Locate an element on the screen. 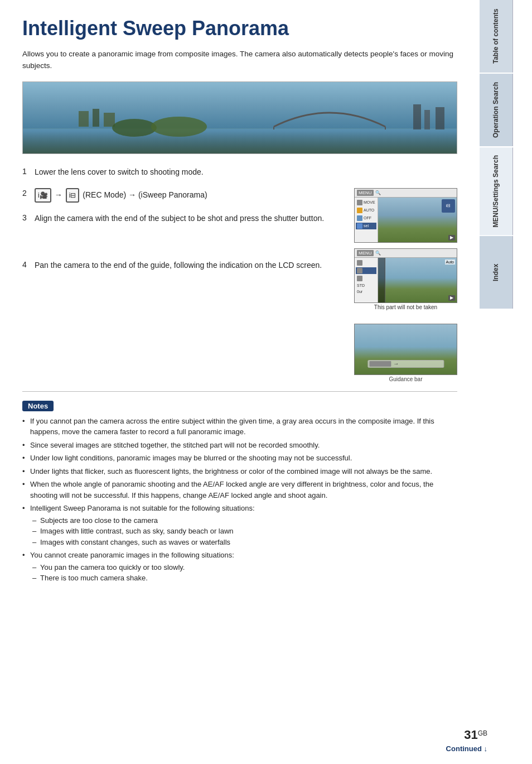 Image resolution: width=532 pixels, height=764 pixels. camera-screen-1: MENU 🔍 MOVE AUTO is located at coordinates (406, 215).